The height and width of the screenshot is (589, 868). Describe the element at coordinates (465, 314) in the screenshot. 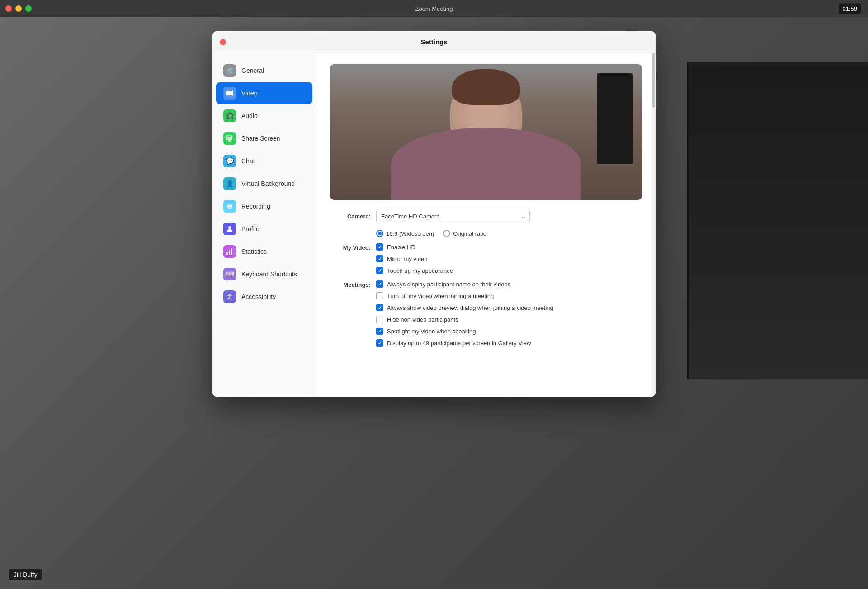

I see `meetings-checkboxes: Always display participant name on their…` at that location.